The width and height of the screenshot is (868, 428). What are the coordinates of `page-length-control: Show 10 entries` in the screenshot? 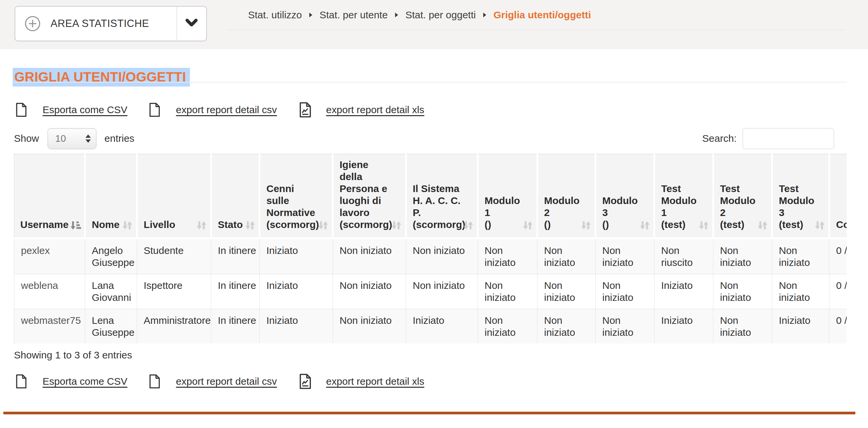 It's located at (74, 138).